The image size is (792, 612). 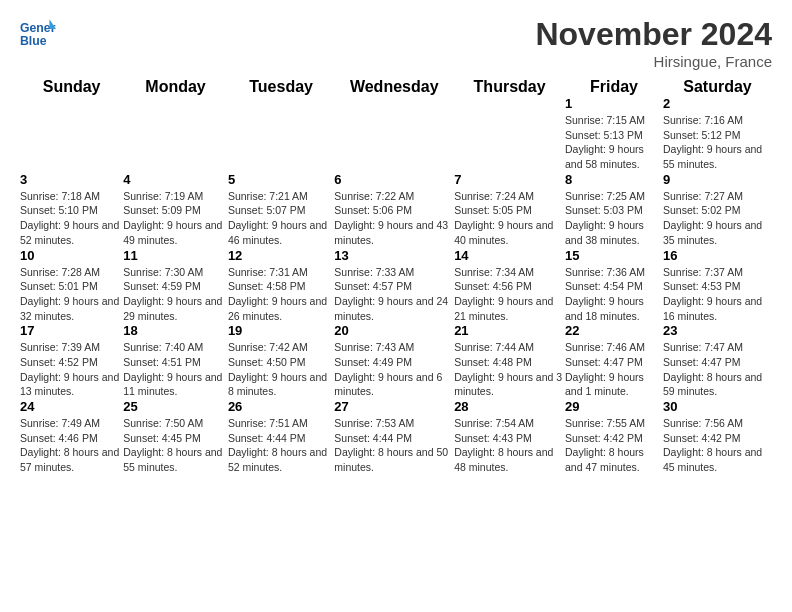 I want to click on day-number: 11, so click(x=176, y=256).